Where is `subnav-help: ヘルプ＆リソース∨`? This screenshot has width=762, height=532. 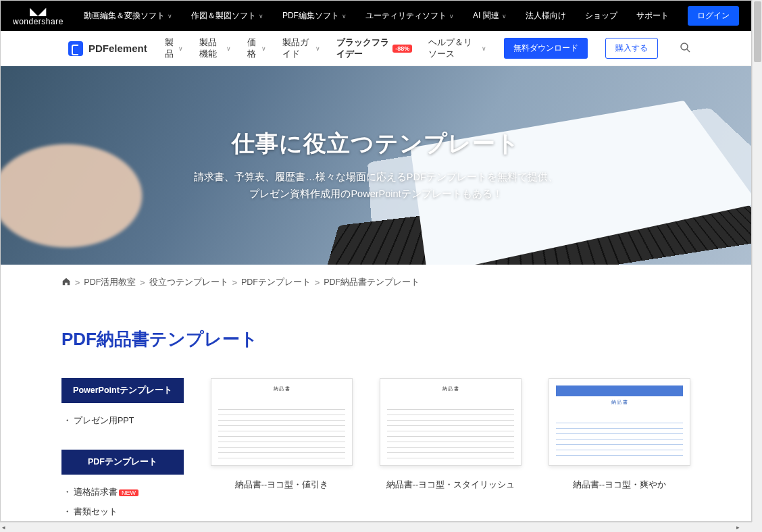
subnav-help: ヘルプ＆リソース∨ is located at coordinates (457, 49).